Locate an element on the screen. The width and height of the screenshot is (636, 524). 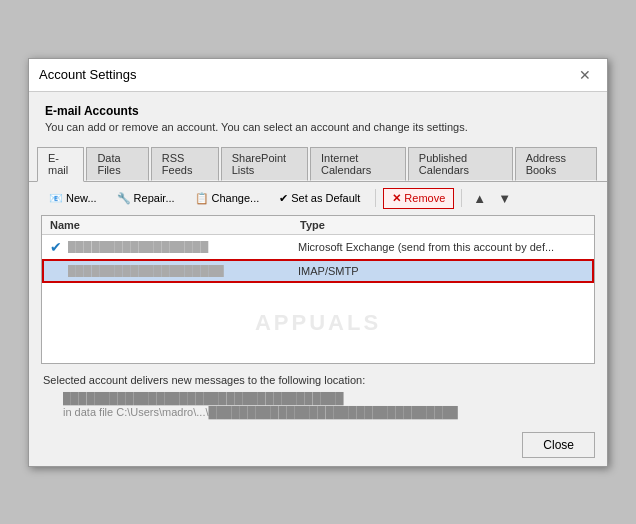
tab-published-calendars: Published Calendars is located at coordinates (460, 164).